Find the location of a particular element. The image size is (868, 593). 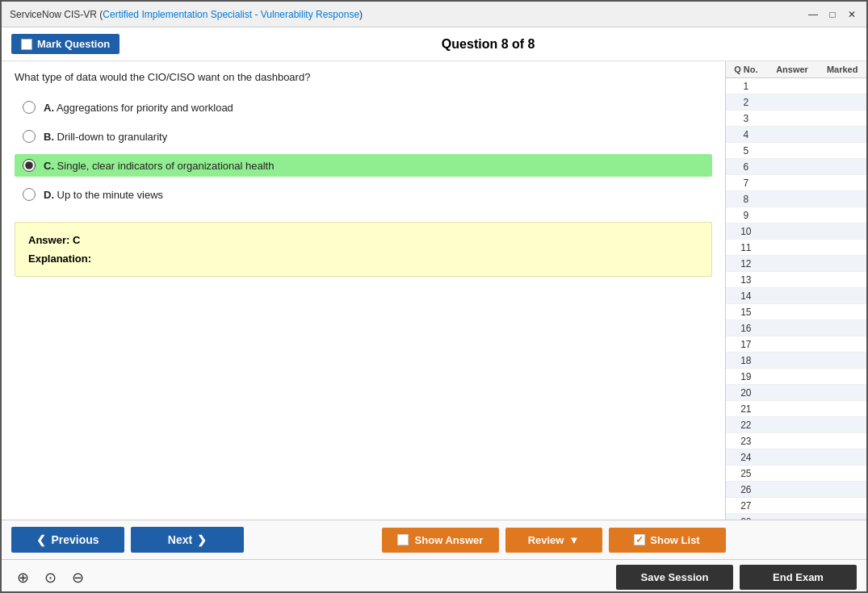

q-list-row: 25 is located at coordinates (796, 474).